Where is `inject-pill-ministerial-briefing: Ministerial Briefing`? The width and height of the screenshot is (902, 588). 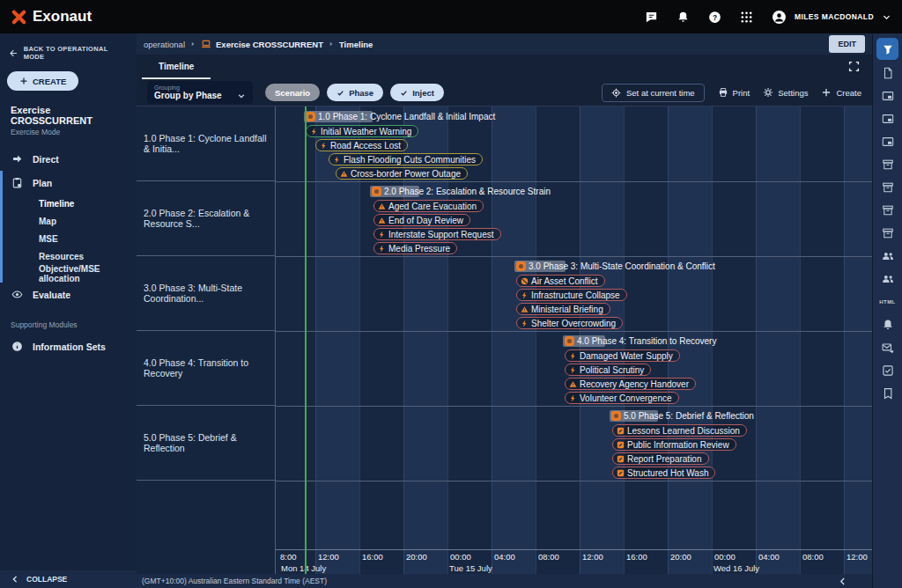 inject-pill-ministerial-briefing: Ministerial Briefing is located at coordinates (564, 309).